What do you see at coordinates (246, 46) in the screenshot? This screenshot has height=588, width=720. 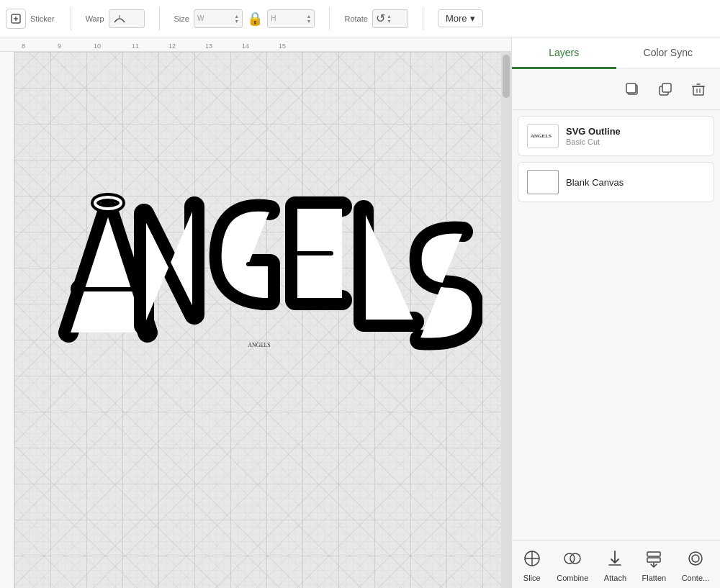 I see `ruler-mark-14: 14` at bounding box center [246, 46].